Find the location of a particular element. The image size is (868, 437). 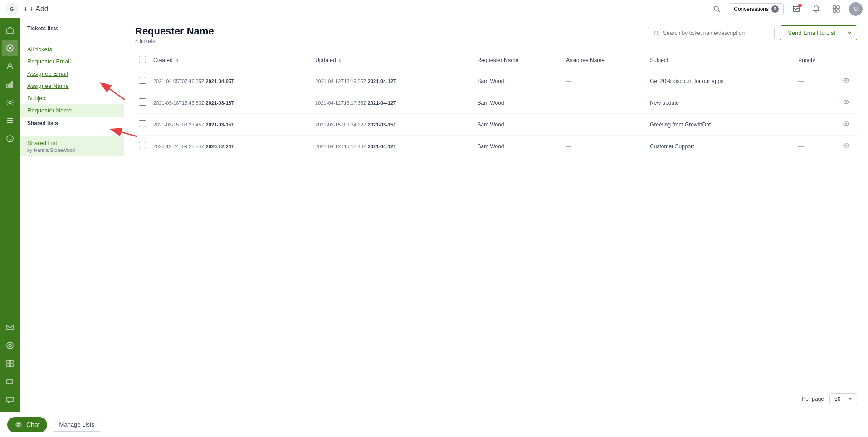

col-created: Created ⇅ is located at coordinates (230, 60).